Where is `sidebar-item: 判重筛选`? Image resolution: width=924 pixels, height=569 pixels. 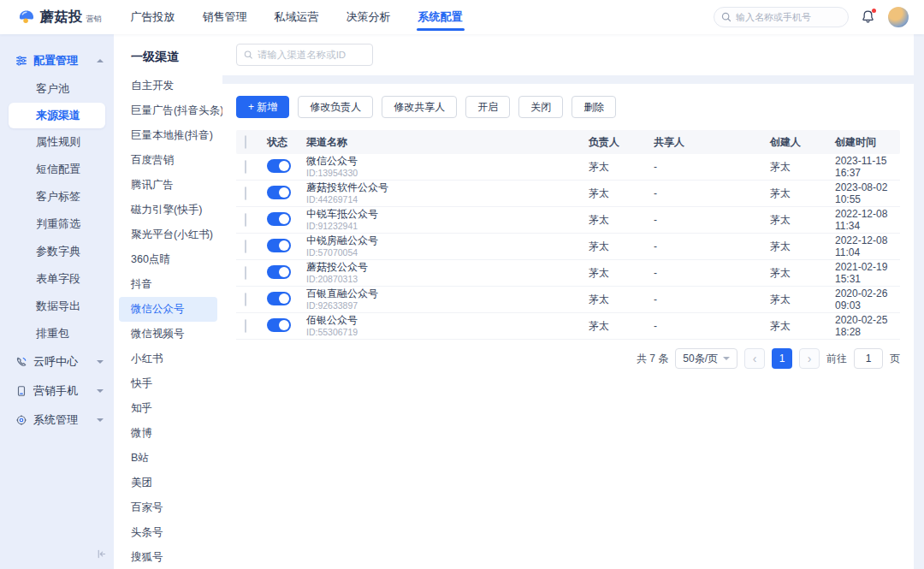 sidebar-item: 判重筛选 is located at coordinates (56, 224).